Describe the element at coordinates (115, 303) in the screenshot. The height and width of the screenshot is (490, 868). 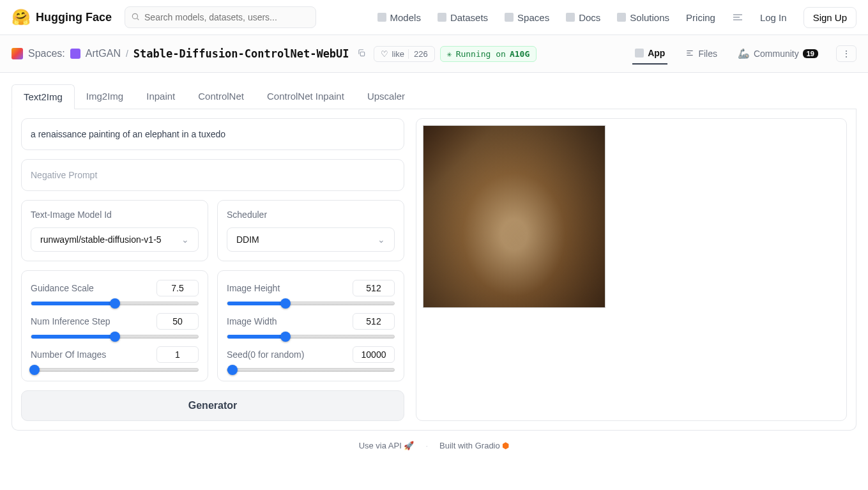
I see `guidance-slider` at that location.